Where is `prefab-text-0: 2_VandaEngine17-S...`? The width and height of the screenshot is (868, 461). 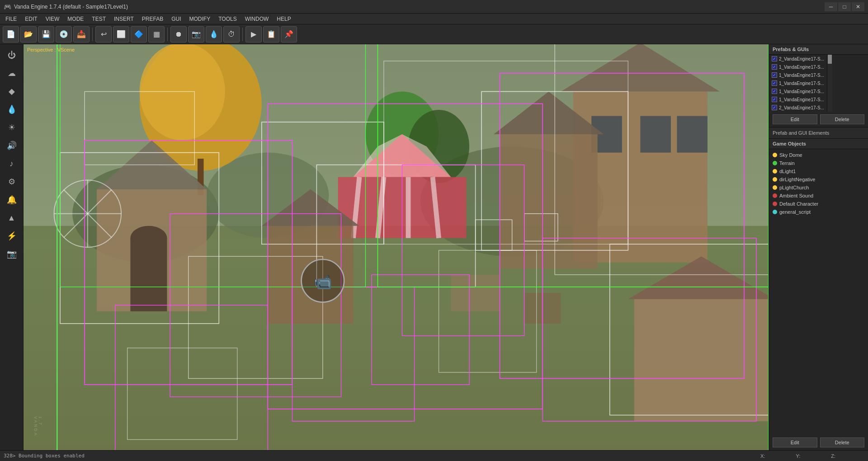
prefab-text-0: 2_VandaEngine17-S... is located at coordinates (802, 59).